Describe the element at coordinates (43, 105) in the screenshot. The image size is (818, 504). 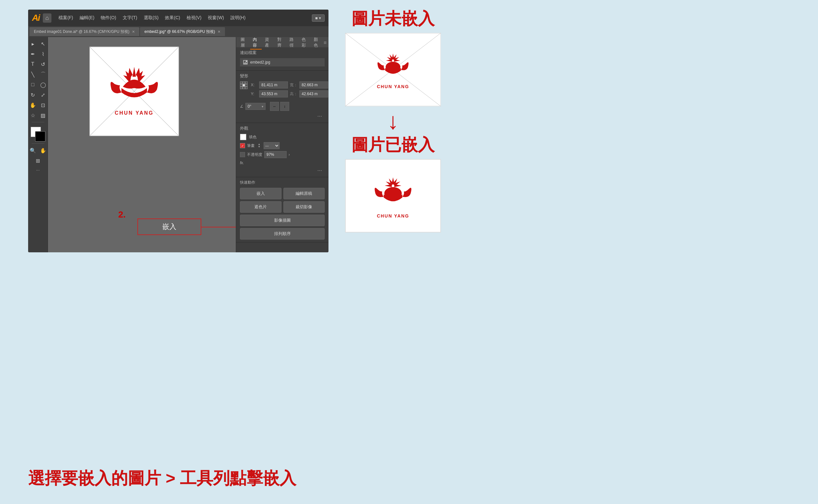
I see `free-transform-tool: ⊡` at that location.